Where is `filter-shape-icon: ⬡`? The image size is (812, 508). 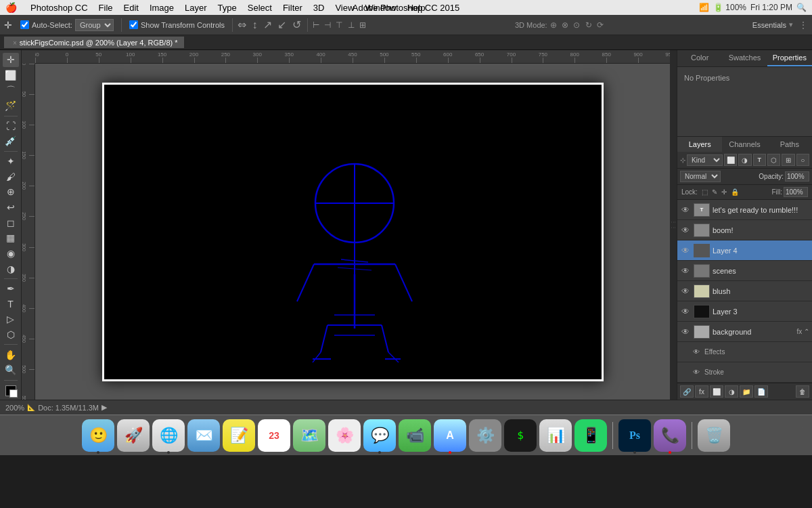
filter-shape-icon: ⬡ is located at coordinates (774, 160).